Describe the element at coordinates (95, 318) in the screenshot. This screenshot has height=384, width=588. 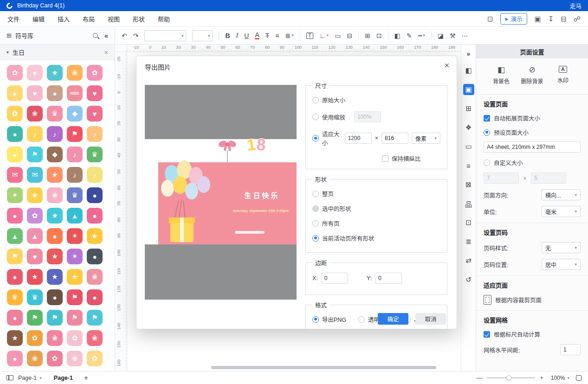
I see `gift-cyan-symbol: ⚑` at that location.